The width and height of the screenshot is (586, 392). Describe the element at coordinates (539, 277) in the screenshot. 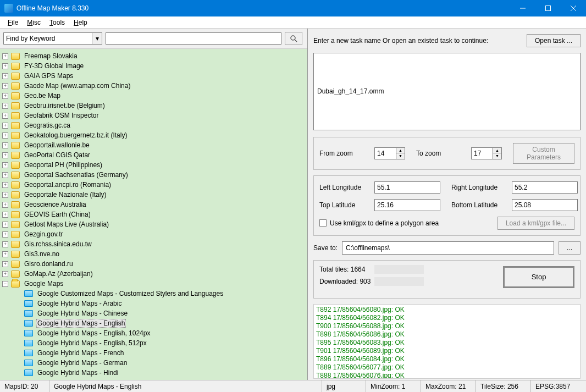

I see `stop-button: Stop` at that location.